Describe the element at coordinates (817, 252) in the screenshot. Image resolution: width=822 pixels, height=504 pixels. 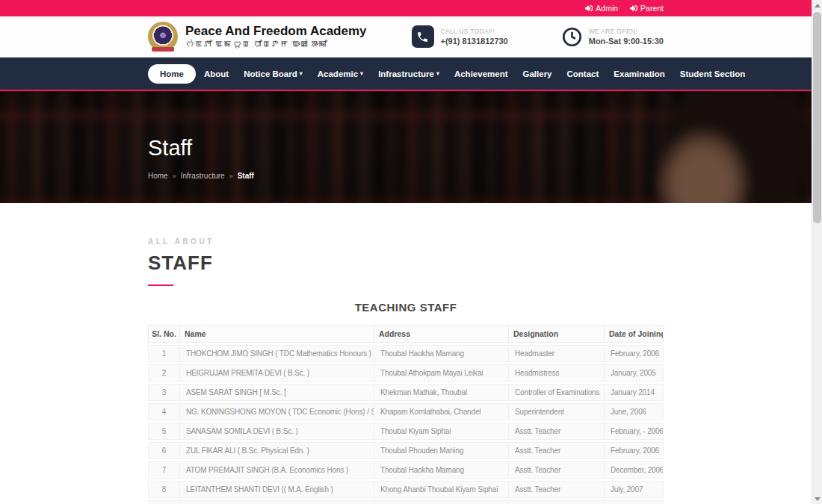
I see `browser-scrollbar` at that location.